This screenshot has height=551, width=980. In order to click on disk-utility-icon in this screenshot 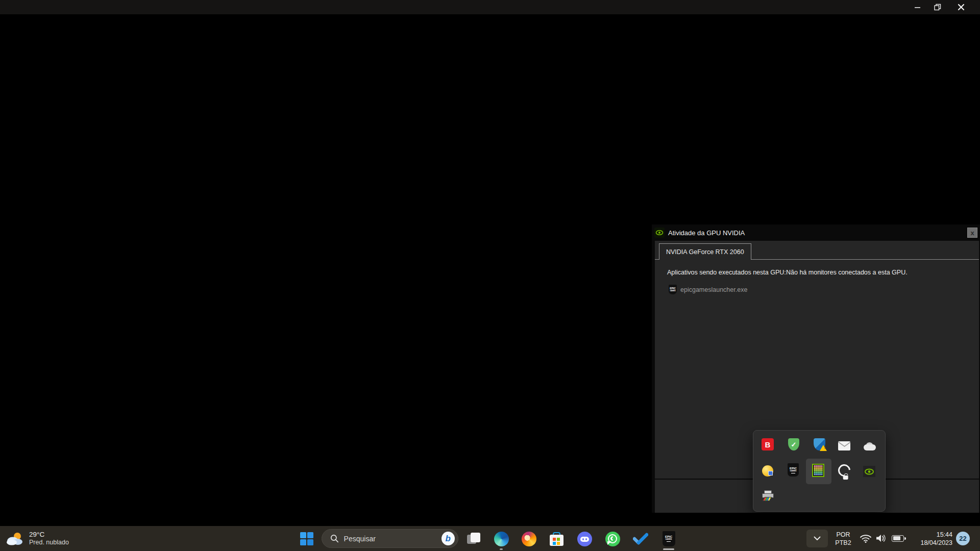, I will do `click(768, 471)`.